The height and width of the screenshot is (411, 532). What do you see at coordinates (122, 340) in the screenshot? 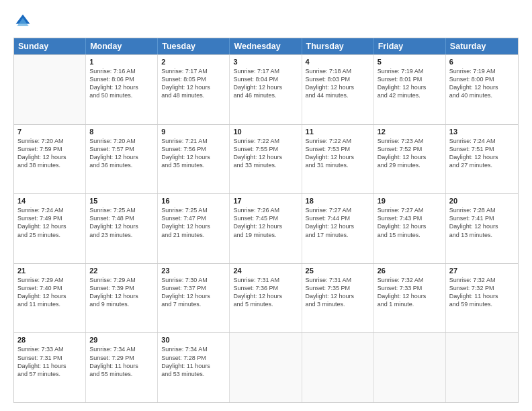
I see `day-number: 29` at bounding box center [122, 340].